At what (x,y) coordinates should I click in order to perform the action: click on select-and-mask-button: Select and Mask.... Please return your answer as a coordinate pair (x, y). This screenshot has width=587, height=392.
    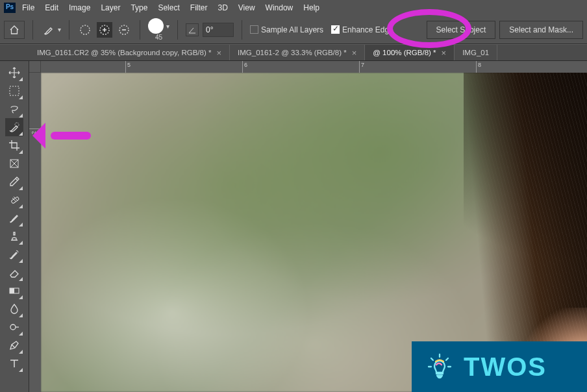
    Looking at the image, I should click on (542, 30).